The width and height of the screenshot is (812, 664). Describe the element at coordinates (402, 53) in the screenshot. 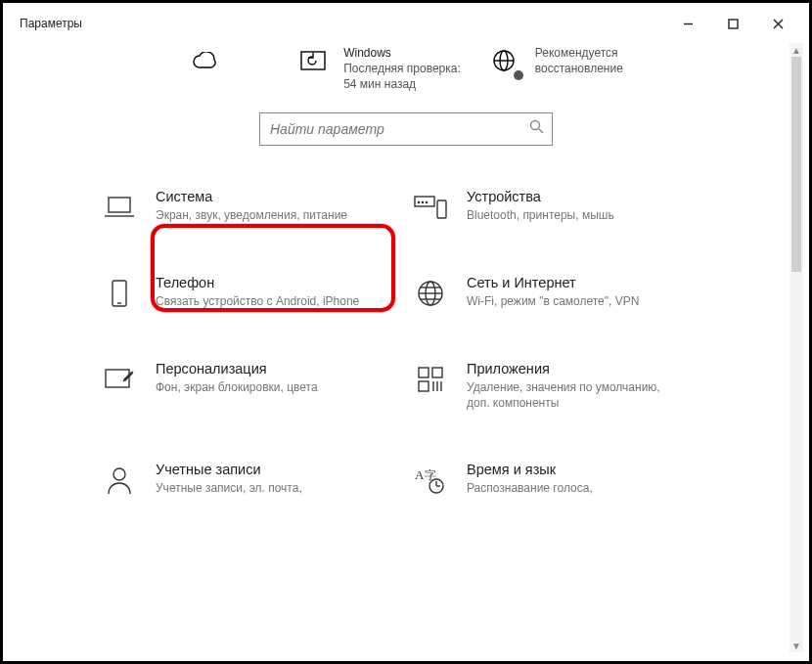

I see `update-title: Windows` at that location.